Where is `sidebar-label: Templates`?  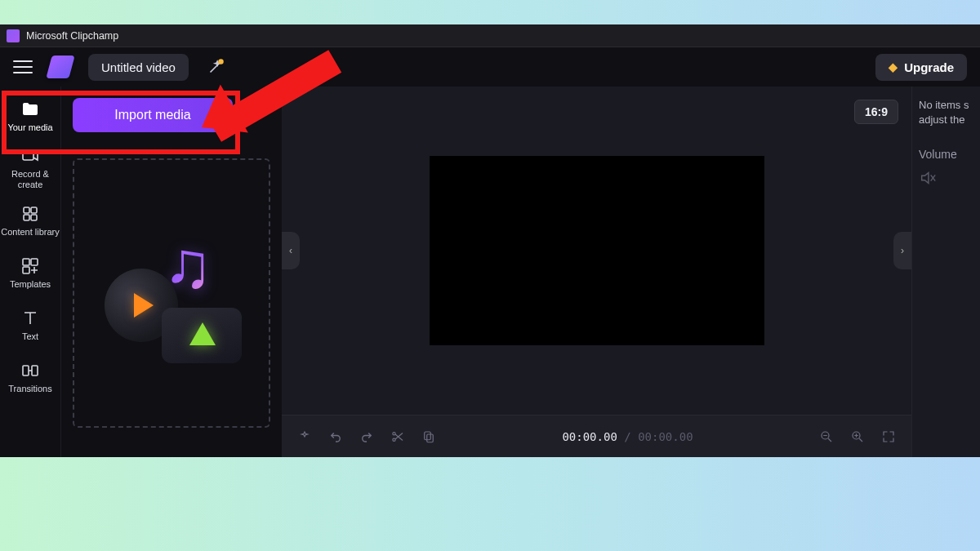 sidebar-label: Templates is located at coordinates (30, 284).